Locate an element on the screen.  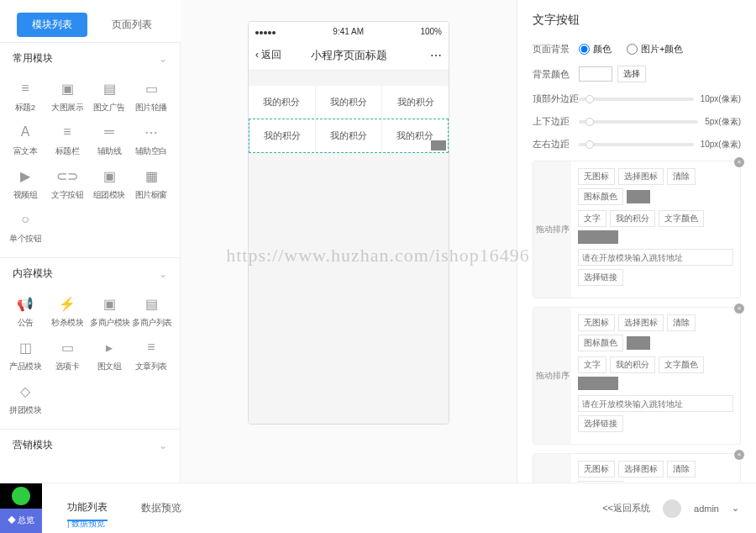
section-content-header: 内容模块 ⌄ is located at coordinates (90, 274).